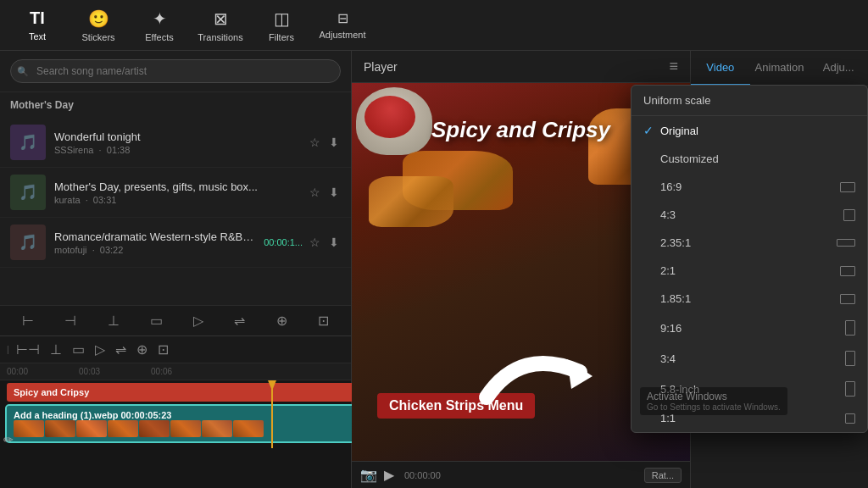 This screenshot has width=868, height=488. Describe the element at coordinates (721, 68) in the screenshot. I see `tab-video: Video` at that location.